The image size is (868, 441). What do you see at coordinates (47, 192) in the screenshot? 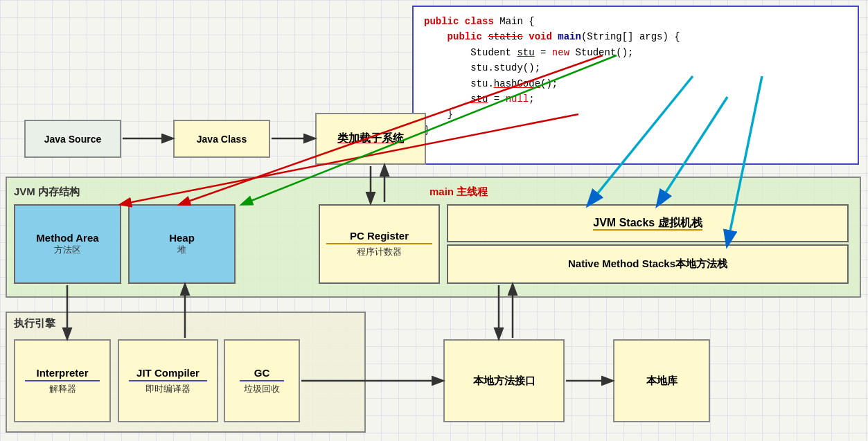
I see `jvm-memory-label: JVM 内存结构` at bounding box center [47, 192].